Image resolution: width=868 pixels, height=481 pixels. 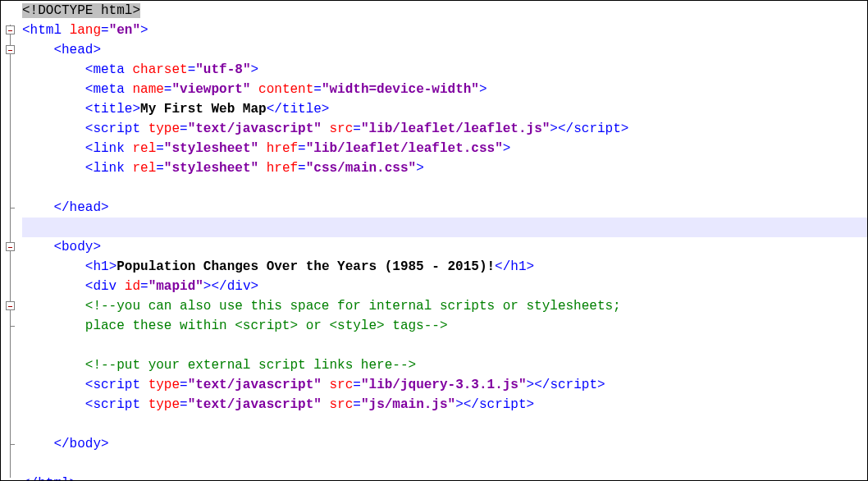 I want to click on code-line: <!--put your external script links here-…, so click(x=445, y=365).